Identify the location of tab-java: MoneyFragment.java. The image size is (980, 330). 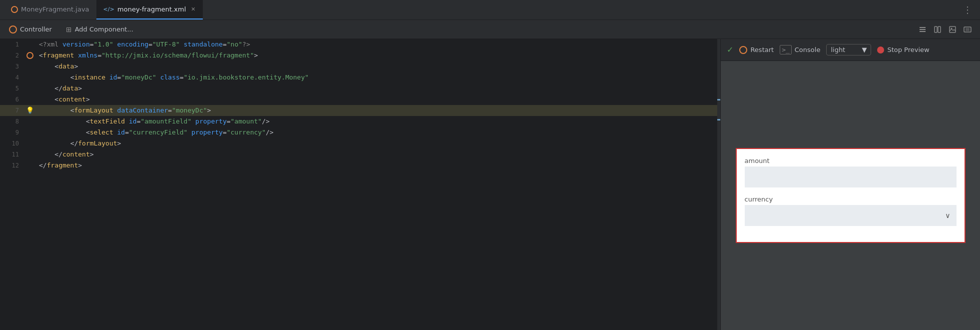
(50, 10).